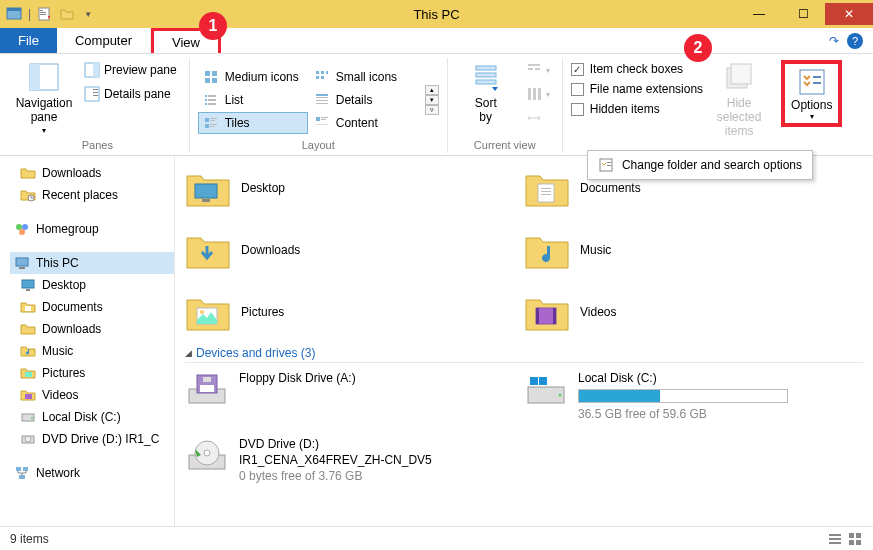 Image resolution: width=873 pixels, height=550 pixels. I want to click on layout-scroll-up: ▴, so click(432, 90).